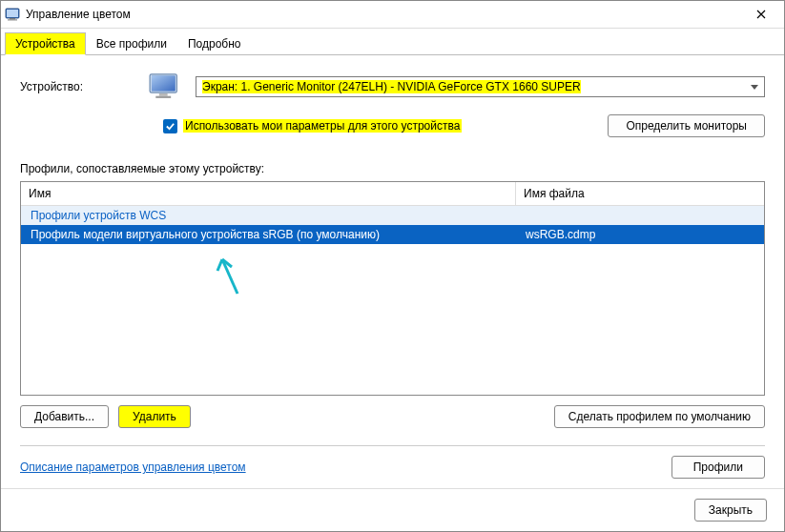 Image resolution: width=785 pixels, height=532 pixels. Describe the element at coordinates (313, 126) in the screenshot. I see `use-my-settings-checkbox: Использовать мои параметры для этого уст…` at that location.